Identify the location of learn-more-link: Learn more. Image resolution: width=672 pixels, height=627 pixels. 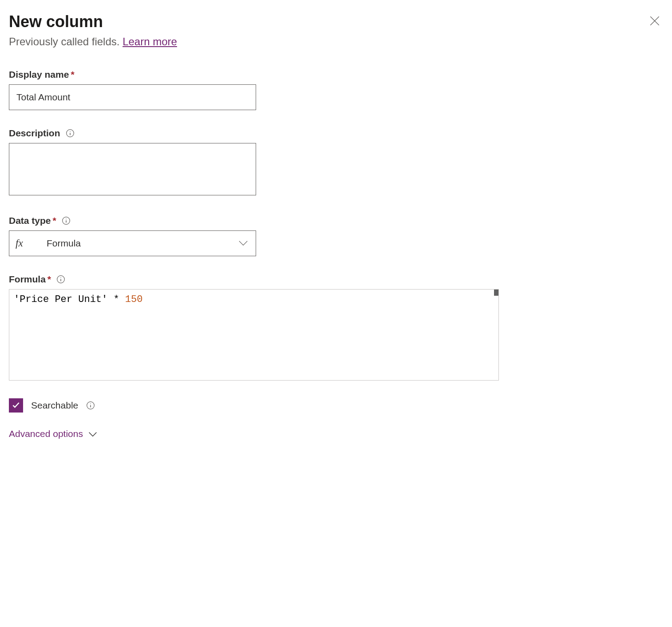
(150, 42).